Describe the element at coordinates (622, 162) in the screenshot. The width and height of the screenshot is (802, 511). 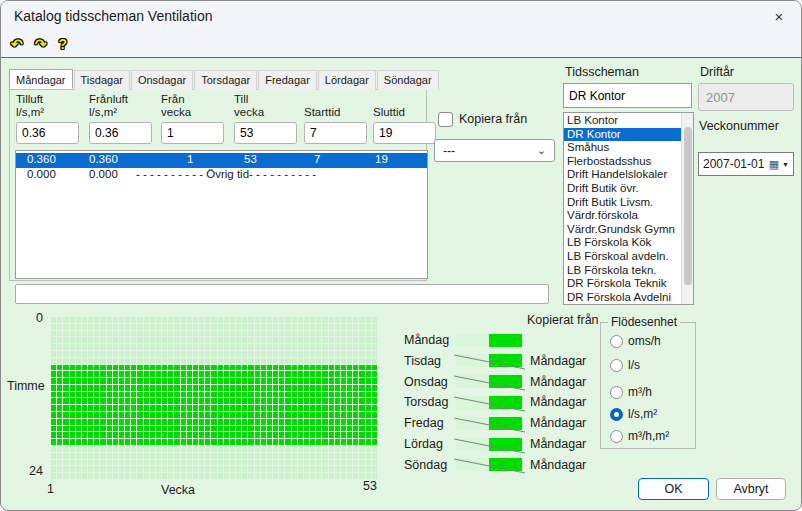
I see `list-item-flerbostadsshus: Flerbostadsshus` at that location.